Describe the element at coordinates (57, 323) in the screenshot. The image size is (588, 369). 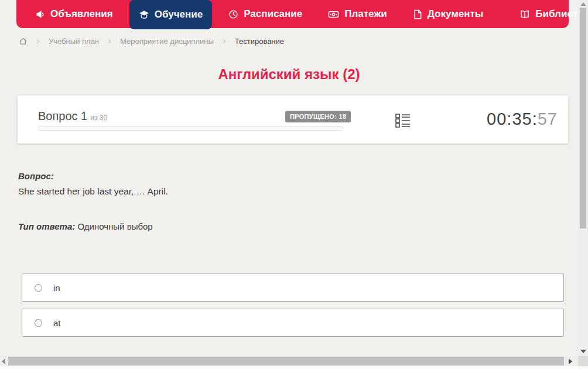
I see `option-label: at` at that location.